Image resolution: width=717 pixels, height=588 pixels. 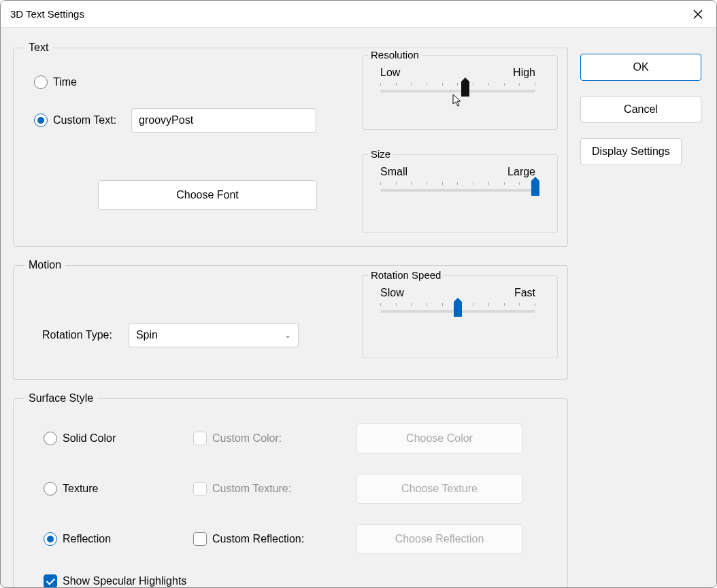 What do you see at coordinates (641, 67) in the screenshot?
I see `ok-label: OK` at bounding box center [641, 67].